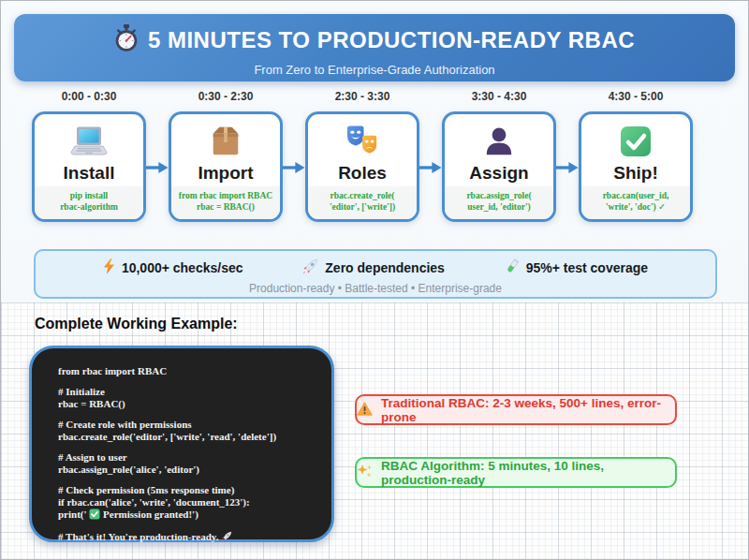 The image size is (749, 560). What do you see at coordinates (500, 96) in the screenshot?
I see `step-time: 3:30 - 4:30` at bounding box center [500, 96].